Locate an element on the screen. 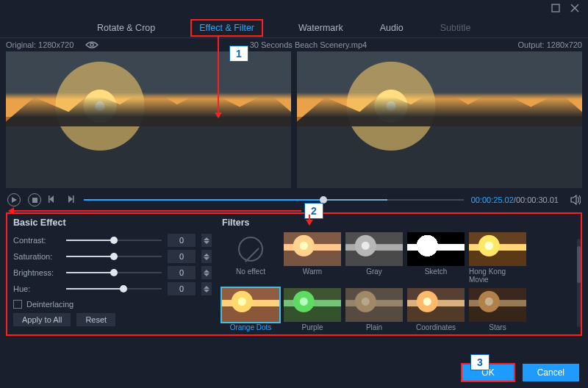 The image size is (588, 388). contrast-value: 0 is located at coordinates (182, 240).